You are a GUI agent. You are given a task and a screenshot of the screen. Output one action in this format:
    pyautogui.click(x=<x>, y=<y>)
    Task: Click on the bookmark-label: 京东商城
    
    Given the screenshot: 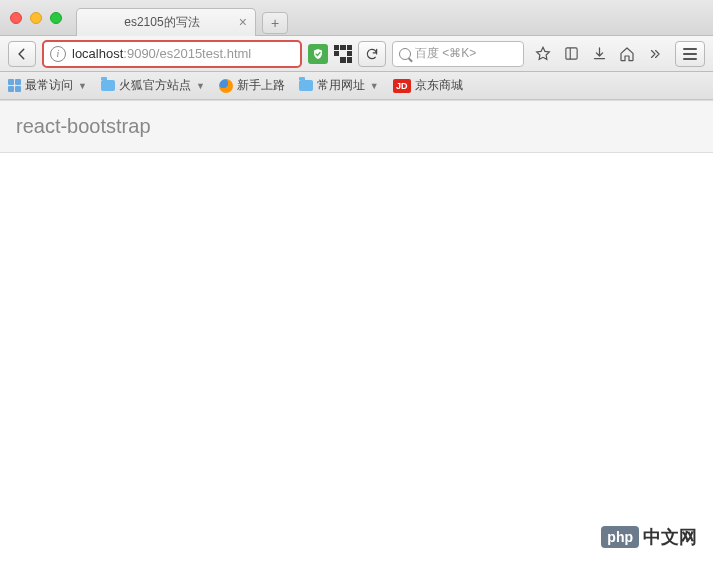 What is the action you would take?
    pyautogui.click(x=439, y=86)
    